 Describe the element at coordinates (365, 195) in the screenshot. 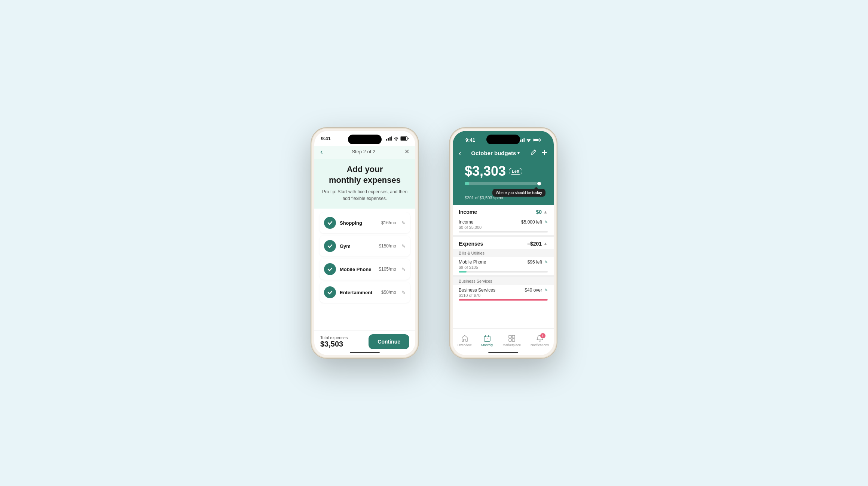

I see `page-subtitle-left: Pro tip: Start with fixed expenses, and …` at that location.